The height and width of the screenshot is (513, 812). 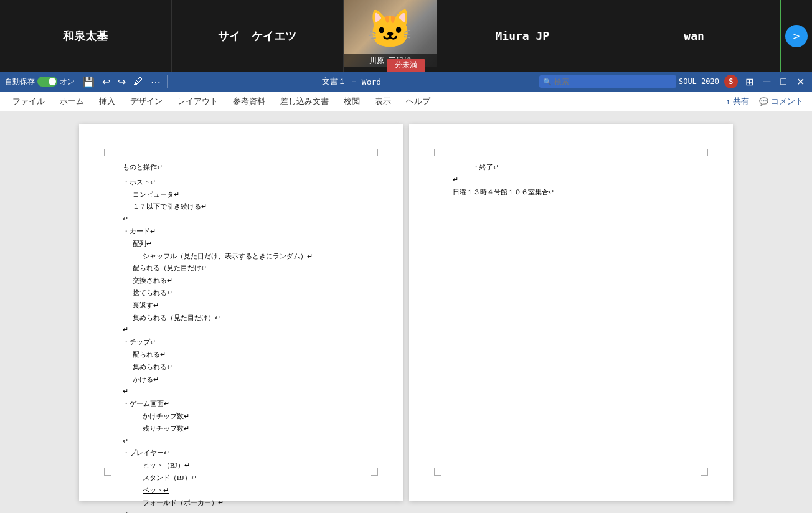 I want to click on corner-tr, so click(x=374, y=153).